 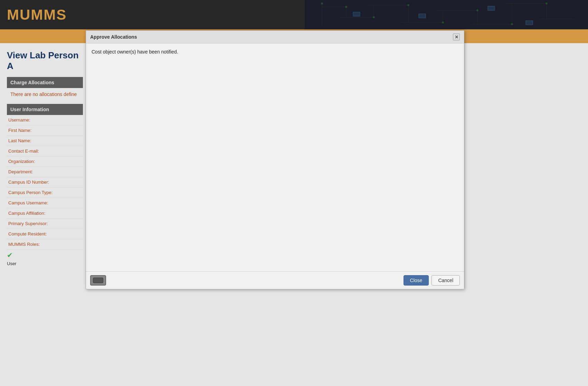 I want to click on notification-text: Cost object owner(s) have been notified., so click(x=275, y=52).